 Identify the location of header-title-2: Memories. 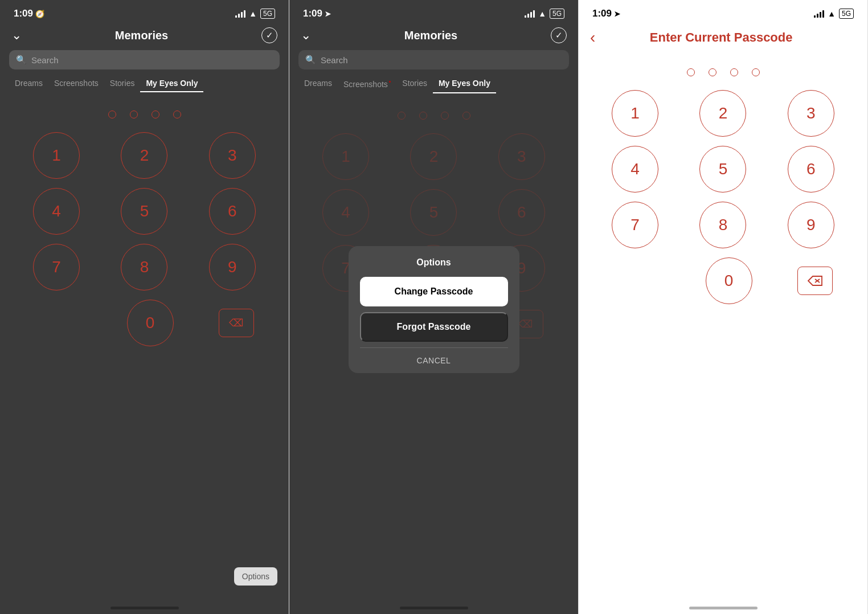
(431, 35).